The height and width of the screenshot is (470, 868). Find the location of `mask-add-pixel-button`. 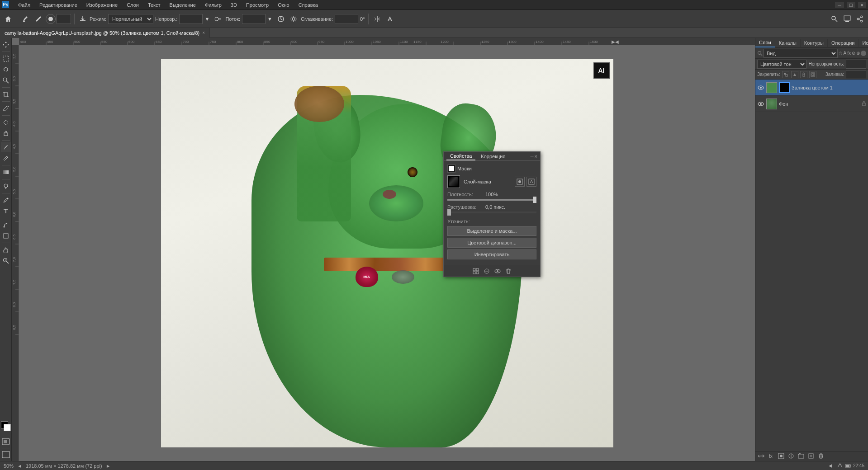

mask-add-pixel-button is located at coordinates (520, 182).